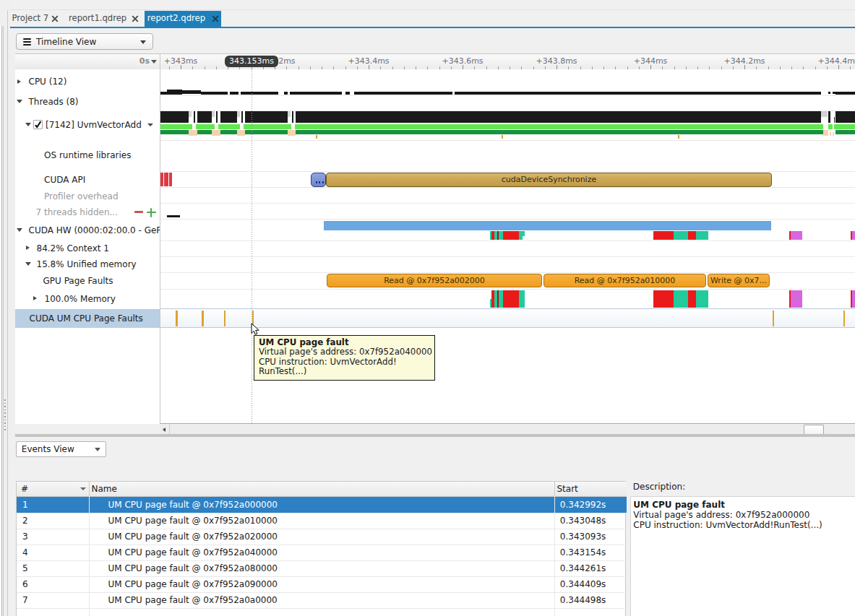 The height and width of the screenshot is (616, 855). What do you see at coordinates (744, 505) in the screenshot?
I see `description-title: UM CPU page fault` at bounding box center [744, 505].